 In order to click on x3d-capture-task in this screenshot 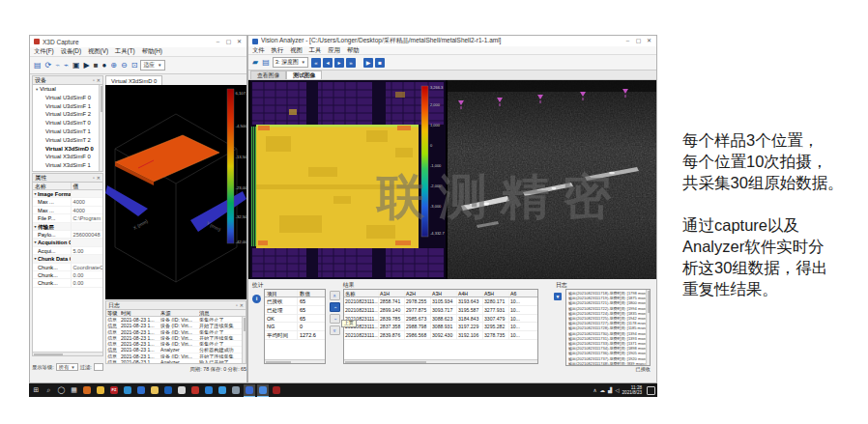, I will do `click(249, 390)`.